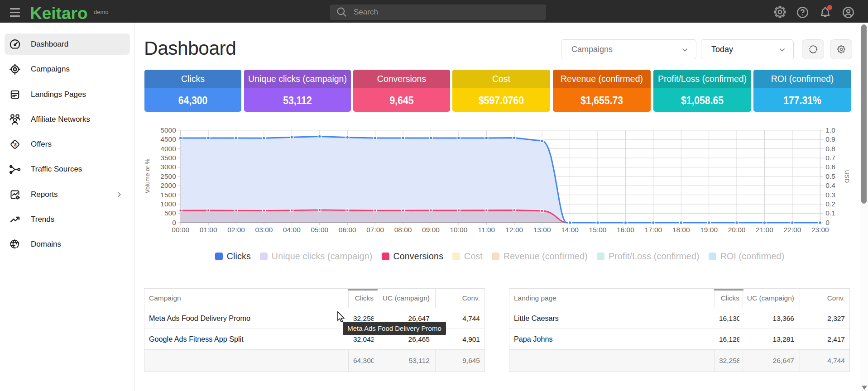 The height and width of the screenshot is (391, 868). I want to click on svg-text: 20:00, so click(737, 230).